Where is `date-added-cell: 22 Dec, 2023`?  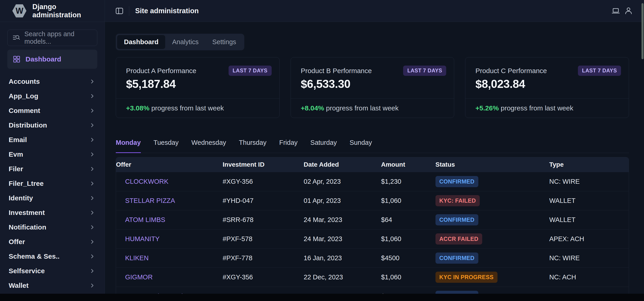 date-added-cell: 22 Dec, 2023 is located at coordinates (342, 277).